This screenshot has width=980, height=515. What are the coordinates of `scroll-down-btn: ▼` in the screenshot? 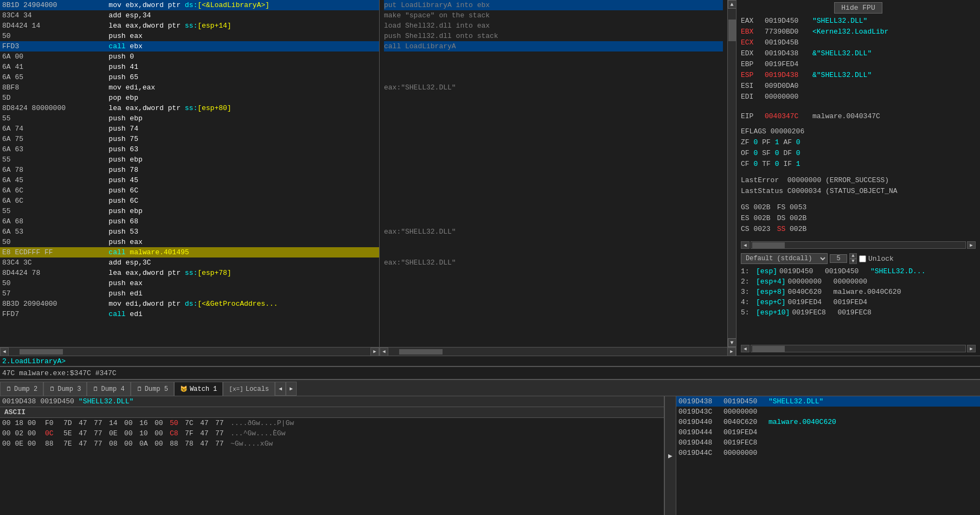 It's located at (732, 343).